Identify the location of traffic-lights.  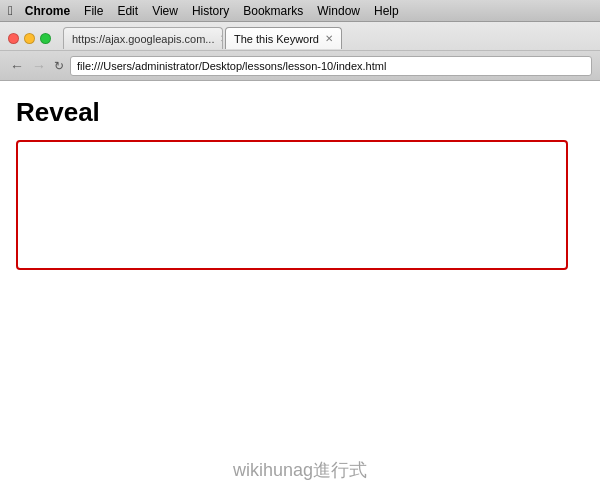
(30, 38).